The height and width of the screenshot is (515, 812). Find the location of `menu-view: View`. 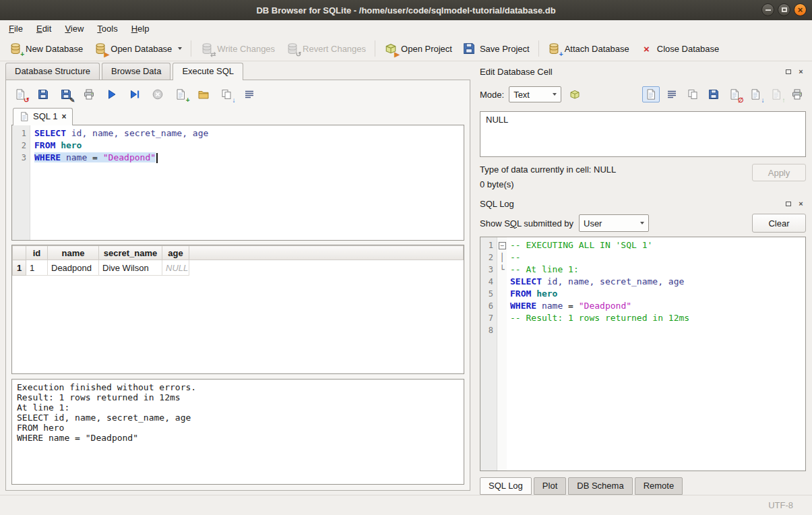

menu-view: View is located at coordinates (74, 28).